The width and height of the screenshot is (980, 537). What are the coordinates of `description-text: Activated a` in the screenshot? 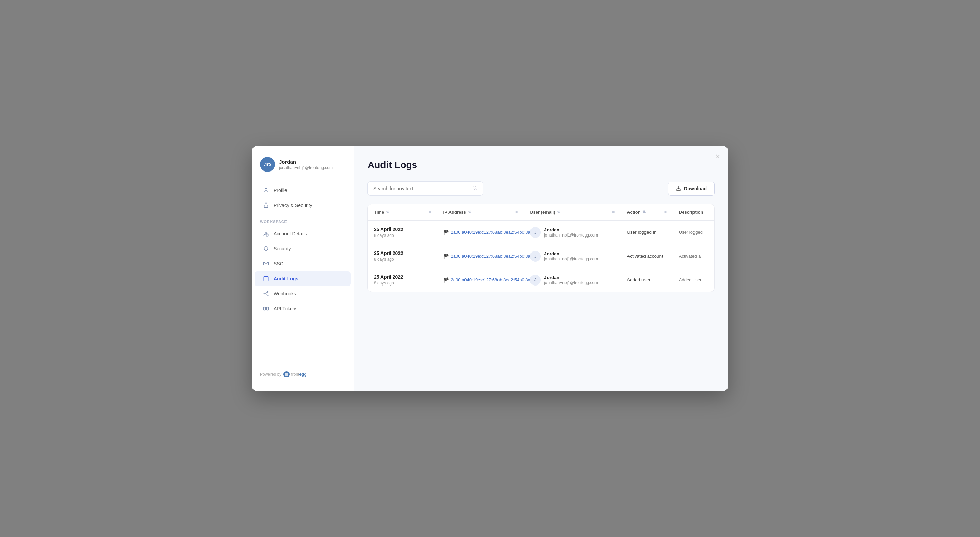 It's located at (690, 256).